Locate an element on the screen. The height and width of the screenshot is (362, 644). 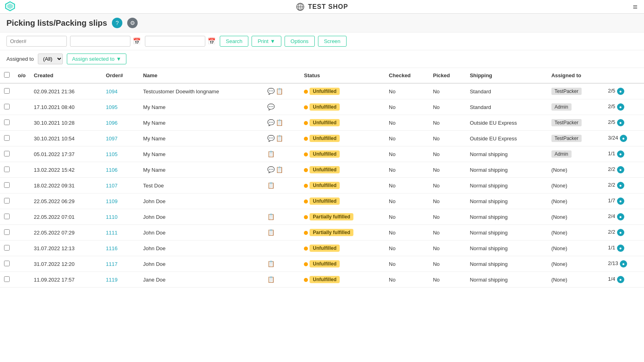
options-button: Options is located at coordinates (299, 41).